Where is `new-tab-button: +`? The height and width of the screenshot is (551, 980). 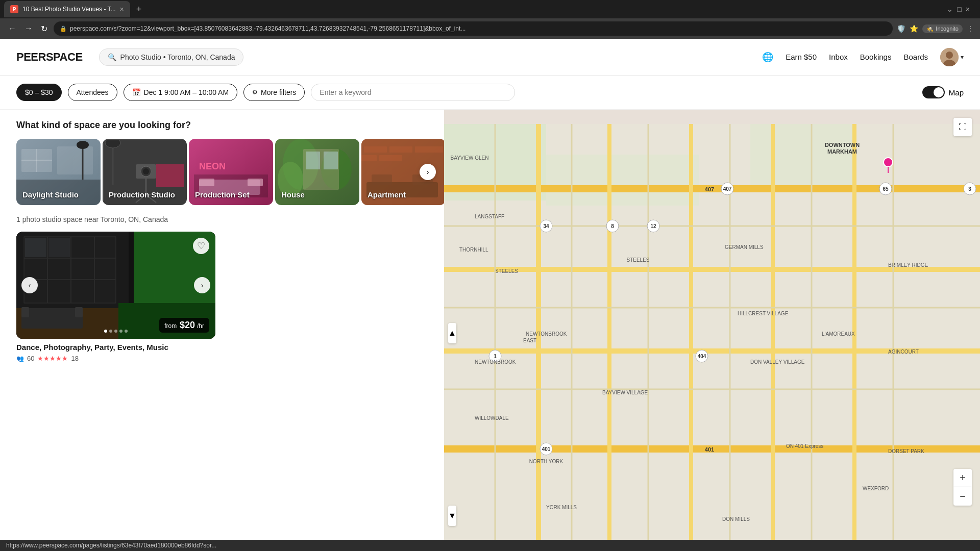 new-tab-button: + is located at coordinates (139, 9).